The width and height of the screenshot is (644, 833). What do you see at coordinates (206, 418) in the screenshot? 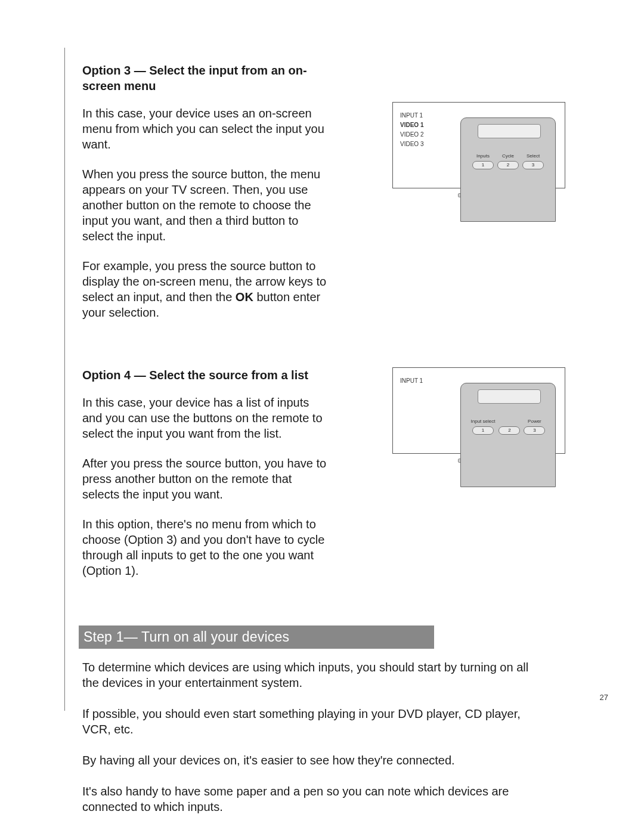
I see `option4-para1: In this case, your device has a list of …` at bounding box center [206, 418].